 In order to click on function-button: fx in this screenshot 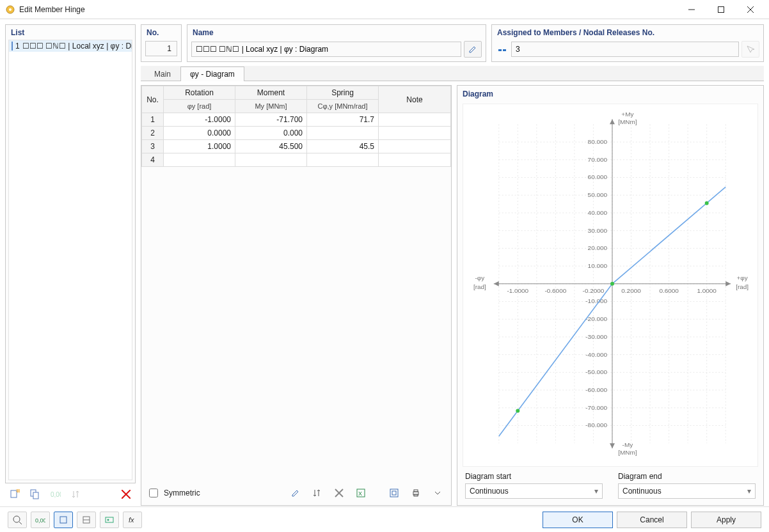, I will do `click(132, 520)`.